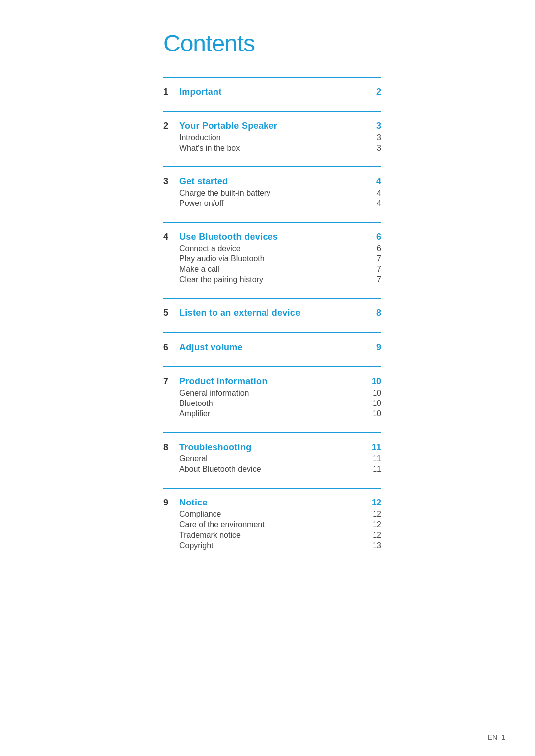  I want to click on toc-page-7: 10, so click(374, 381).